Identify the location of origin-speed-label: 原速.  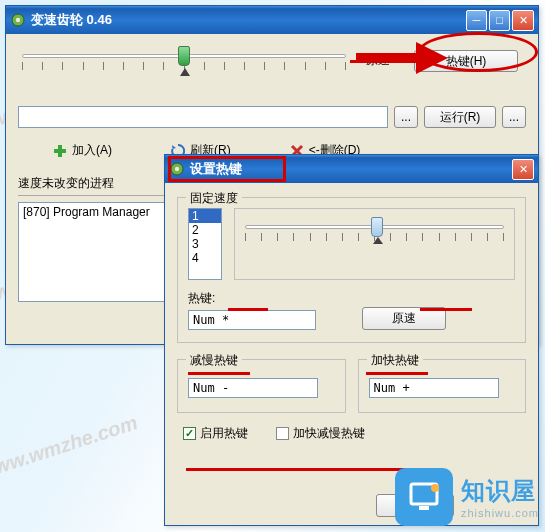
(378, 60).